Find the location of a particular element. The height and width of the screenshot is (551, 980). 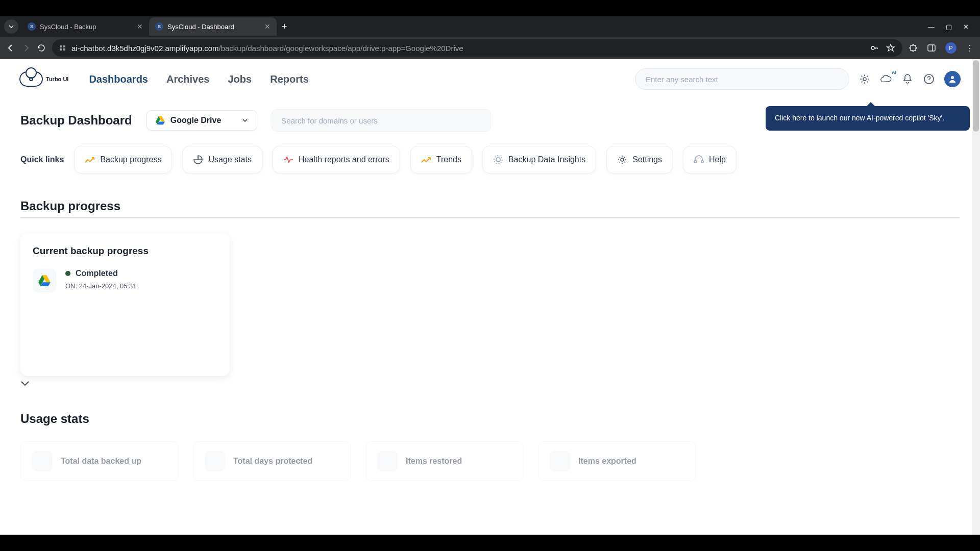

card-title: Current backup progress is located at coordinates (125, 251).